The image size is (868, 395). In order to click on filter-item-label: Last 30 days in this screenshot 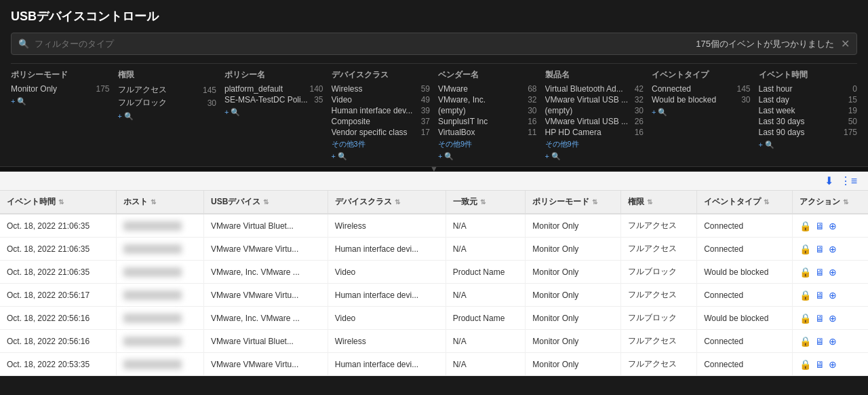, I will do `click(802, 121)`.